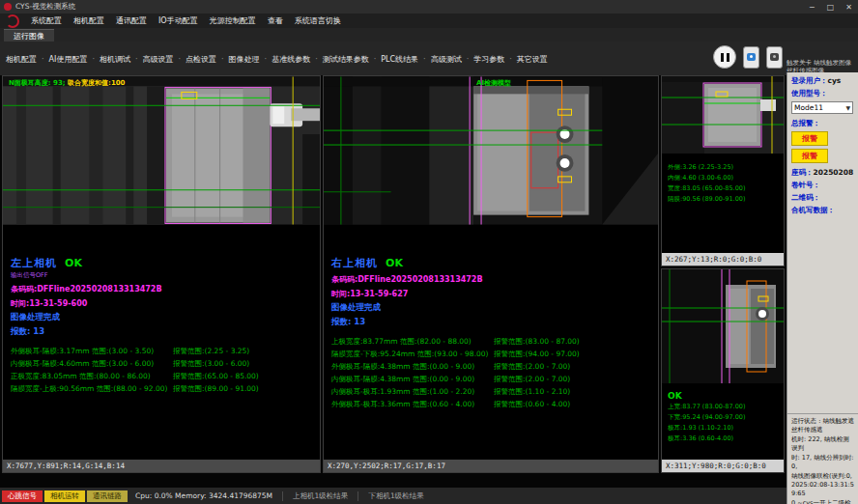 This screenshot has width=858, height=504. What do you see at coordinates (814, 210) in the screenshot?
I see `write-data-label: 合机写数据：` at bounding box center [814, 210].